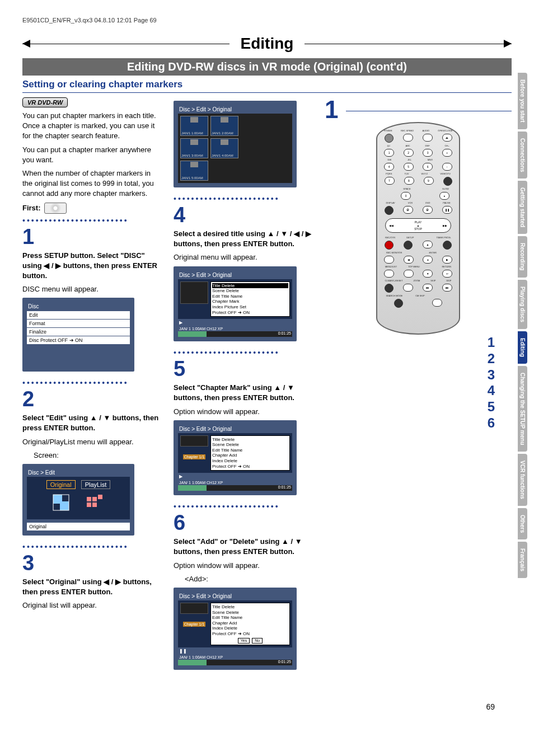 The image size is (534, 756). What do you see at coordinates (92, 289) in the screenshot?
I see `step-1-sub: DISC menu will appear.` at bounding box center [92, 289].